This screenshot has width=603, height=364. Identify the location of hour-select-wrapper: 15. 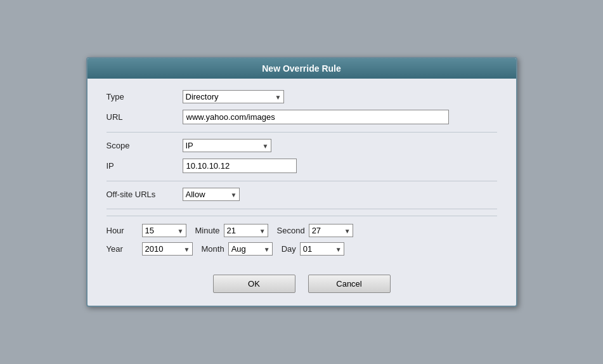
(164, 231).